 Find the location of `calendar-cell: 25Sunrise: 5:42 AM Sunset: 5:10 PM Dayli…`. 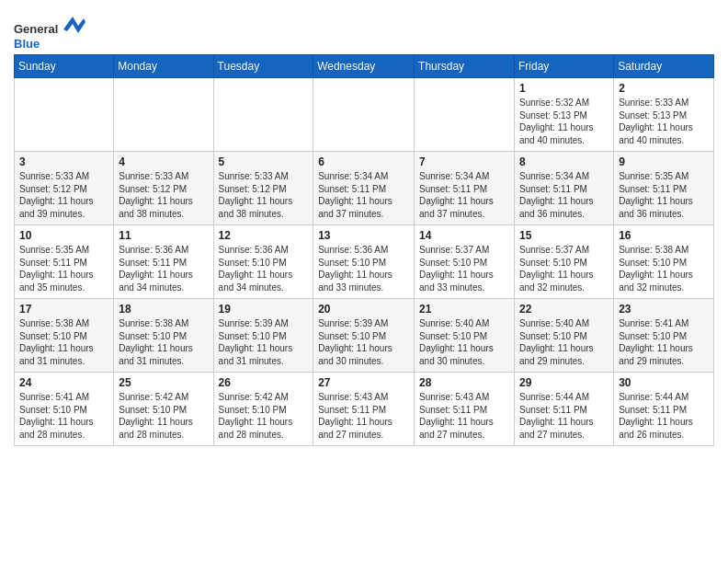

calendar-cell: 25Sunrise: 5:42 AM Sunset: 5:10 PM Dayli… is located at coordinates (164, 409).